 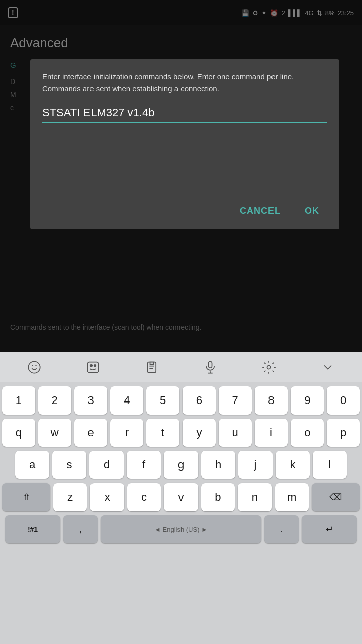 What do you see at coordinates (55, 400) in the screenshot?
I see `key-2: 2` at bounding box center [55, 400].